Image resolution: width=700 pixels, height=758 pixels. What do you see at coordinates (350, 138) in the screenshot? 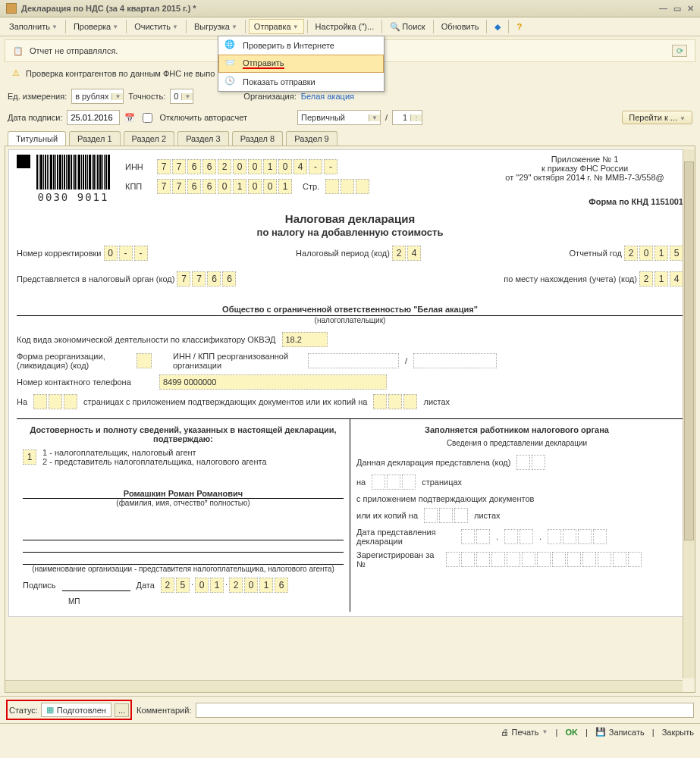
I see `section-tabs: Титульный Раздел 1 Раздел 2 Раздел 3 Раз…` at bounding box center [350, 138].